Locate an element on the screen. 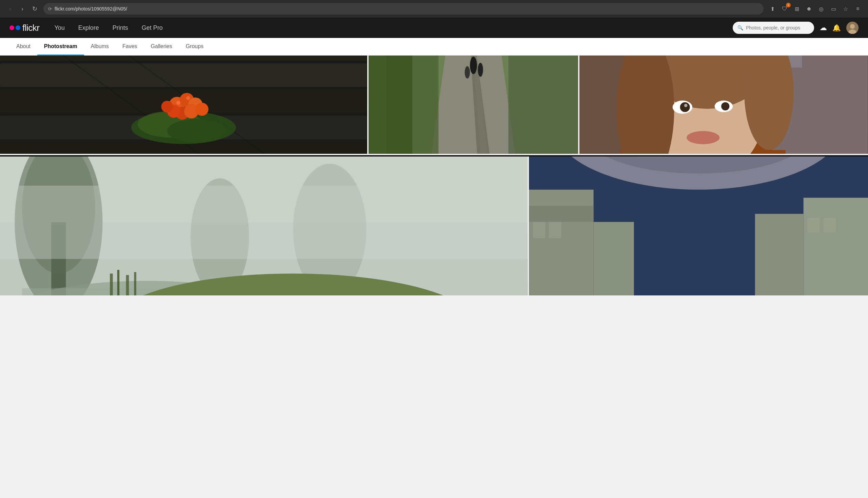 The image size is (868, 498). sub-nav: About Photostream Albums Faves Galleries… is located at coordinates (434, 47).